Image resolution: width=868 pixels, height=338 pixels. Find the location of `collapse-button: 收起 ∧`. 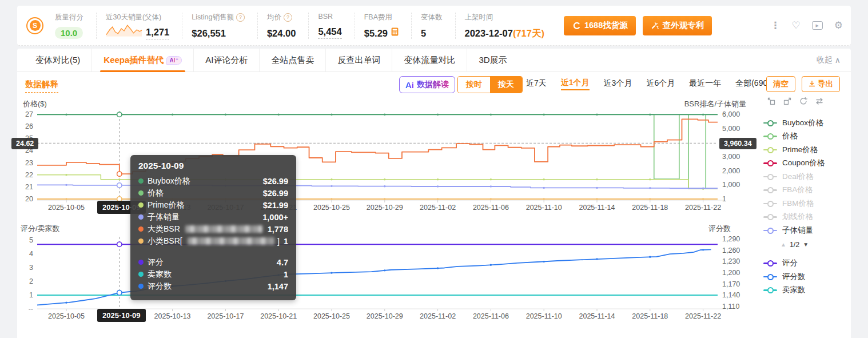

collapse-button: 收起 ∧ is located at coordinates (829, 60).